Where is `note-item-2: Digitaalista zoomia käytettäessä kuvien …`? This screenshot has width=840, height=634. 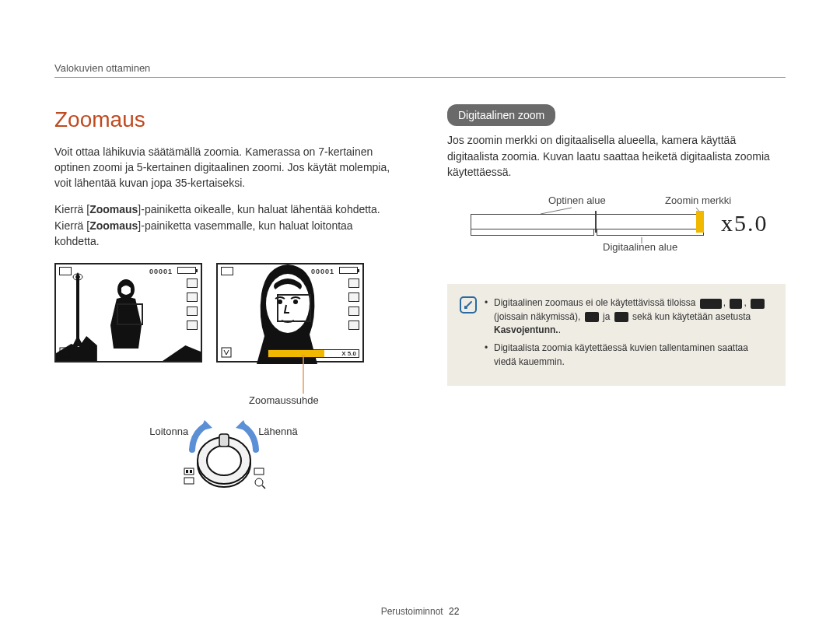
note-item-2: Digitaalista zoomia käytettäessä kuvien … is located at coordinates (628, 355).